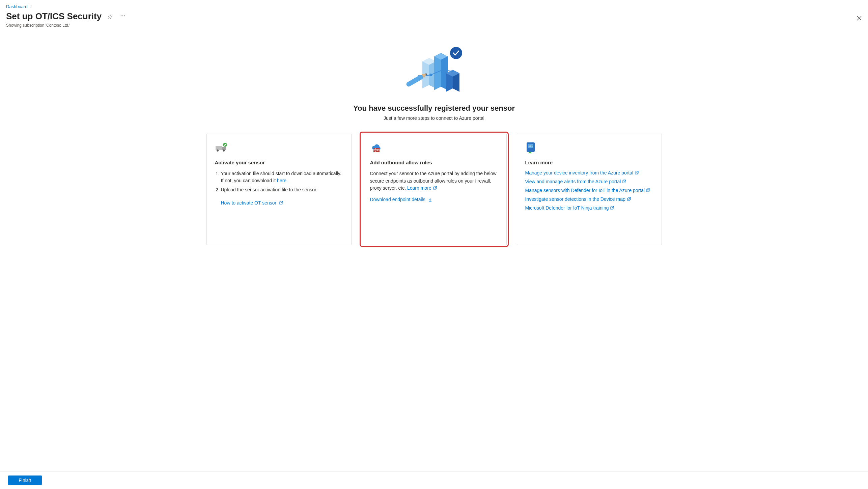 The height and width of the screenshot is (489, 868). Describe the element at coordinates (434, 7) in the screenshot. I see `breadcrumb: Dashboard` at that location.